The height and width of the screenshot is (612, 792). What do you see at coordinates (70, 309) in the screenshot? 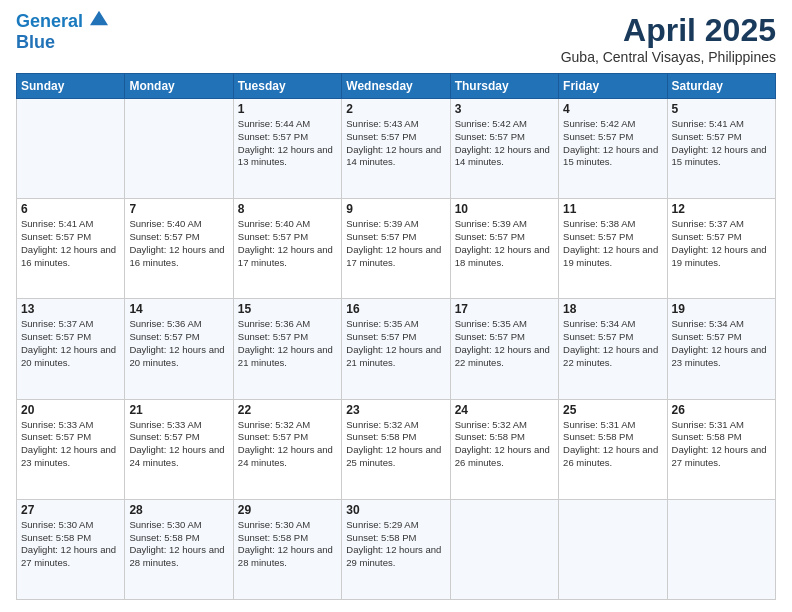
I see `day-number: 13` at bounding box center [70, 309].